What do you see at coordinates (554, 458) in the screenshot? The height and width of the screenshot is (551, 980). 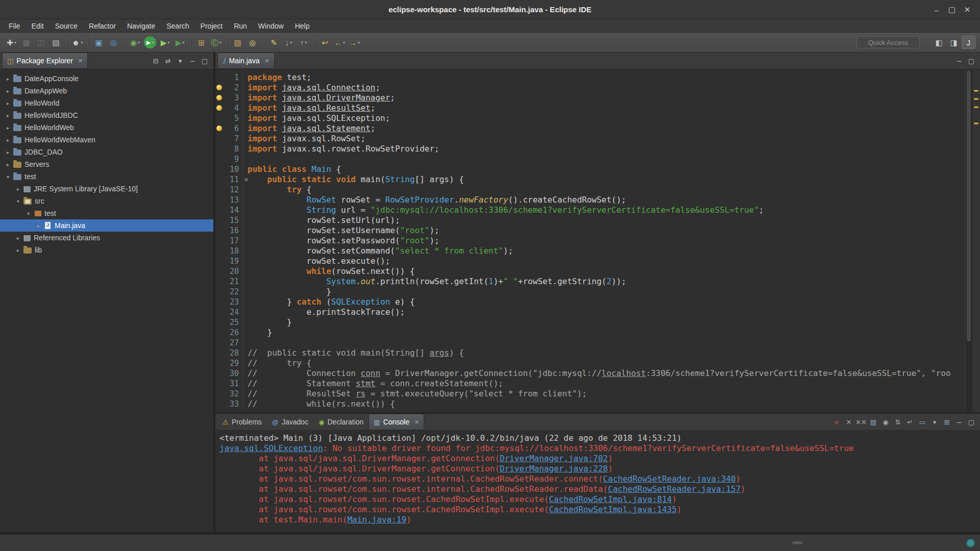 I see `stack-trace-link: DriverManager.java:702` at bounding box center [554, 458].